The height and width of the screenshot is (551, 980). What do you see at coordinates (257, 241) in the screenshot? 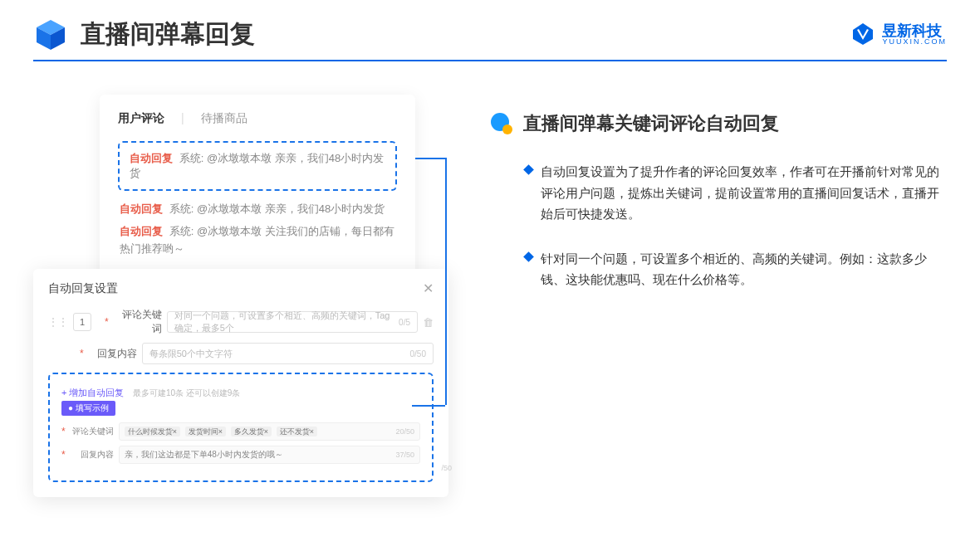
I see `comment-line: 自动回复 系统: @冰墩墩本墩 关注我们的店铺，每日都有热门推荐哟～` at bounding box center [257, 241].